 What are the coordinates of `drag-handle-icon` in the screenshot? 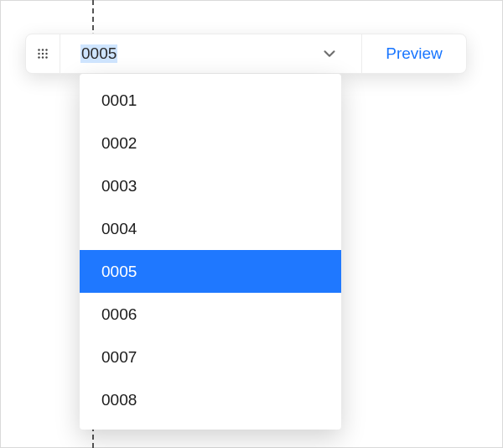 It's located at (43, 54).